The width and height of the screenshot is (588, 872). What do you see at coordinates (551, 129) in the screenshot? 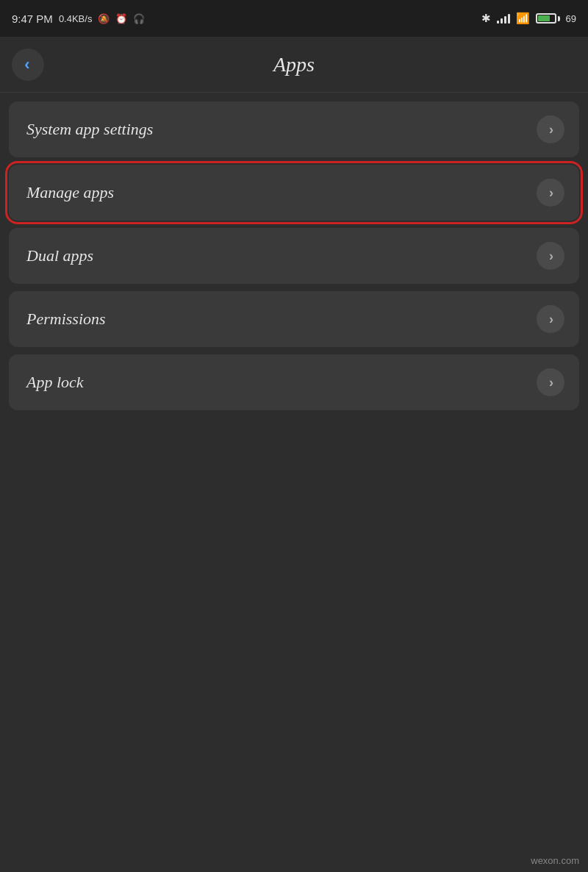
I see `chevron-right-icon-system-app-settings: ›` at bounding box center [551, 129].